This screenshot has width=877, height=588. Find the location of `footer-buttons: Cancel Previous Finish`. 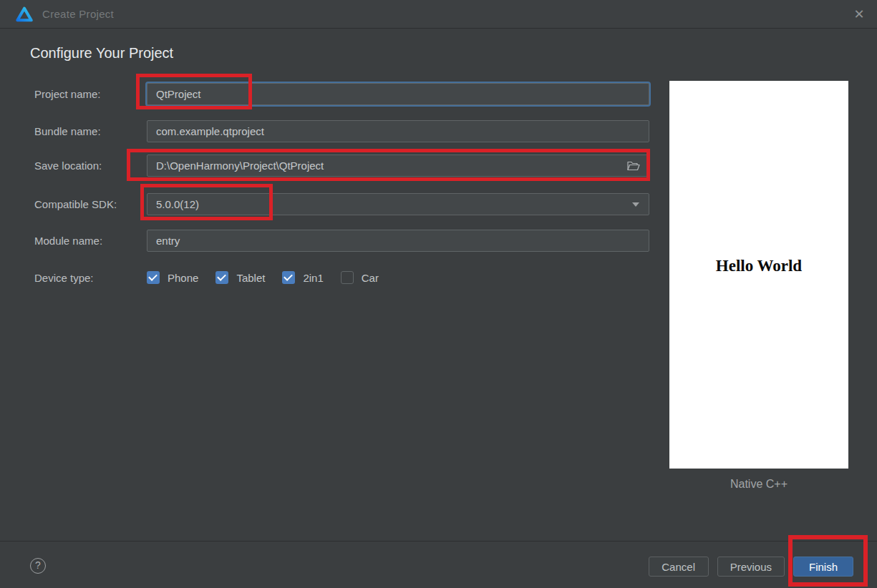

footer-buttons: Cancel Previous Finish is located at coordinates (751, 567).